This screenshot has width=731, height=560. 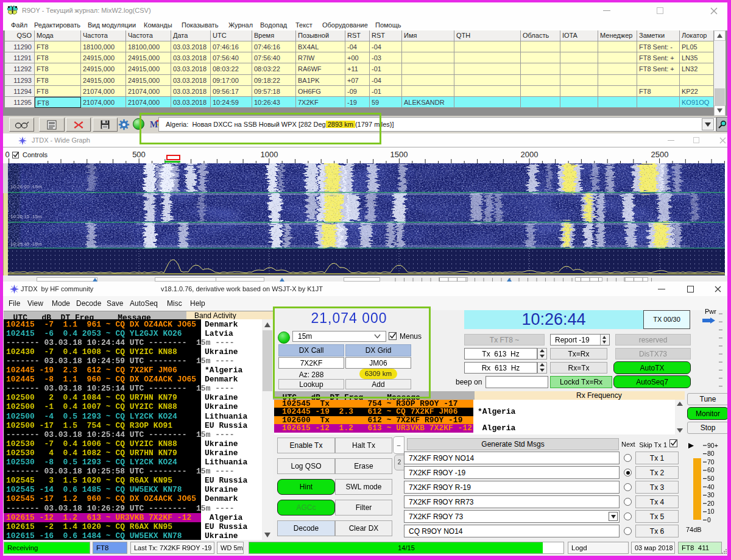 What do you see at coordinates (711, 495) in the screenshot?
I see `svg-text: 30` at bounding box center [711, 495].